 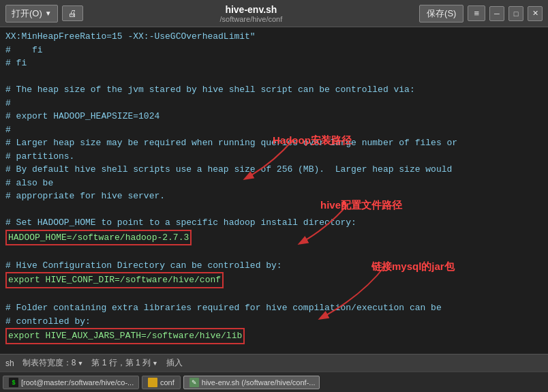 I want to click on lang-label: sh, so click(x=10, y=363).